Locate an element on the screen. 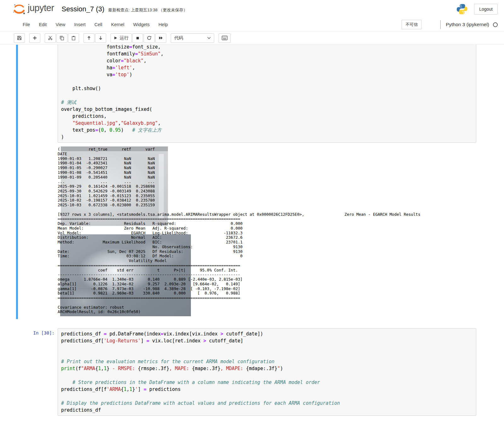 The image size is (504, 429). menu-widgets: Widgets is located at coordinates (141, 25).